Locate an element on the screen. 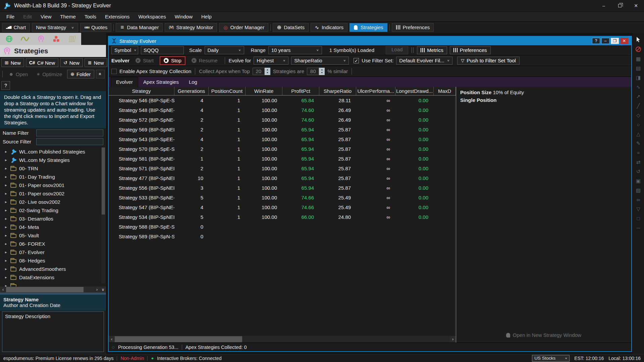 Image resolution: width=644 pixels, height=362 pixels. table-row: Strategy 570 (BIP-SpE-S 2 1 100.00 65.94… is located at coordinates (282, 149).